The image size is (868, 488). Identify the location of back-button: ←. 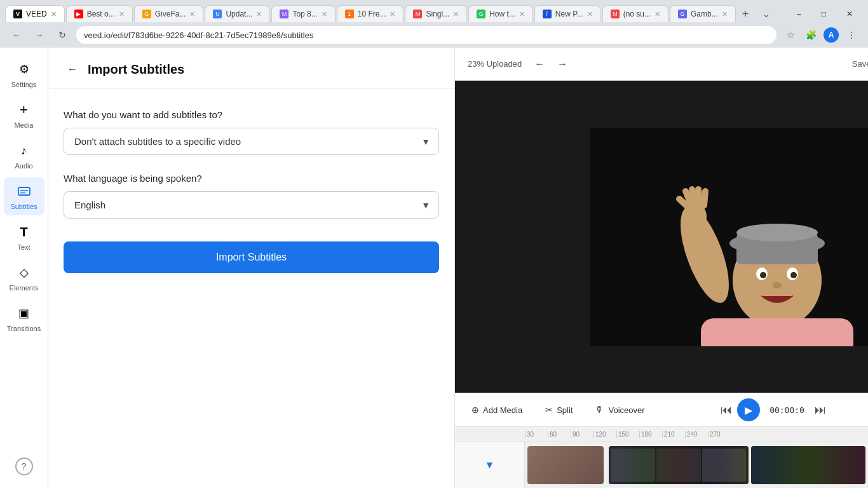
(17, 35).